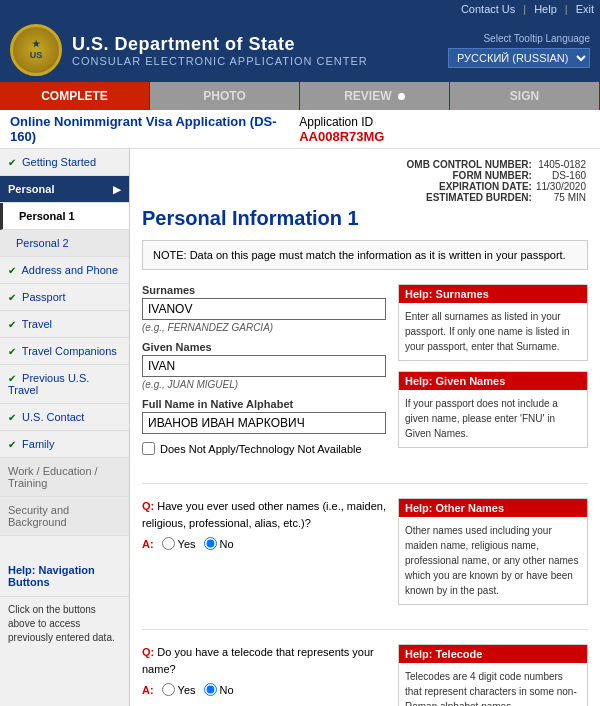 This screenshot has height=706, width=600. I want to click on sidebar-item-us-contact: ✔ U.S. Contact, so click(64, 418).